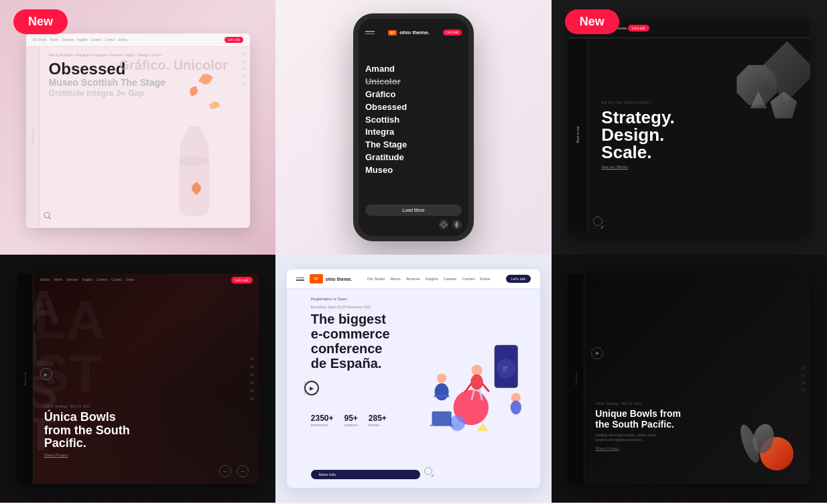  I want to click on geo-shapes-container, so click(757, 105).